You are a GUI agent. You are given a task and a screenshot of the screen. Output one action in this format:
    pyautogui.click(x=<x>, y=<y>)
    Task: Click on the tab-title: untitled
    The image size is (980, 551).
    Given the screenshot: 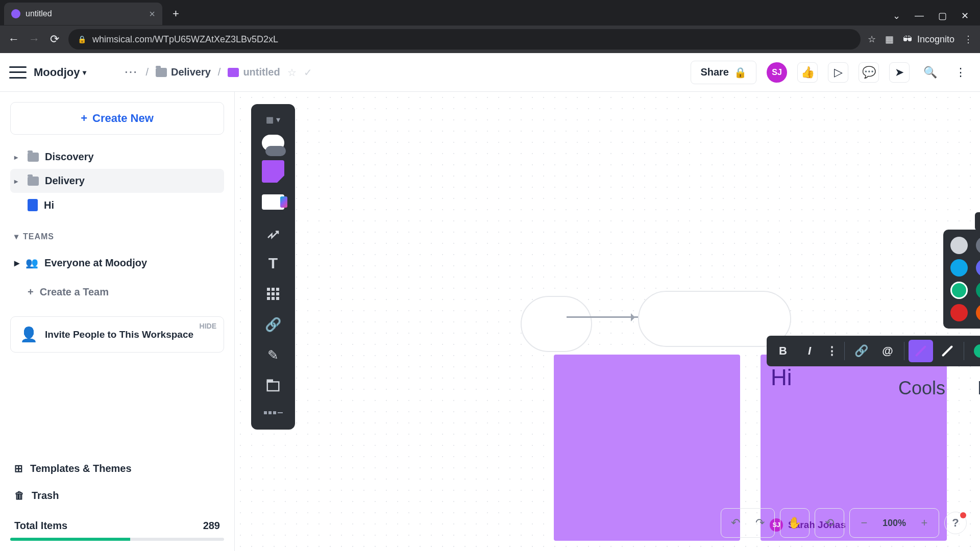 What is the action you would take?
    pyautogui.click(x=39, y=14)
    